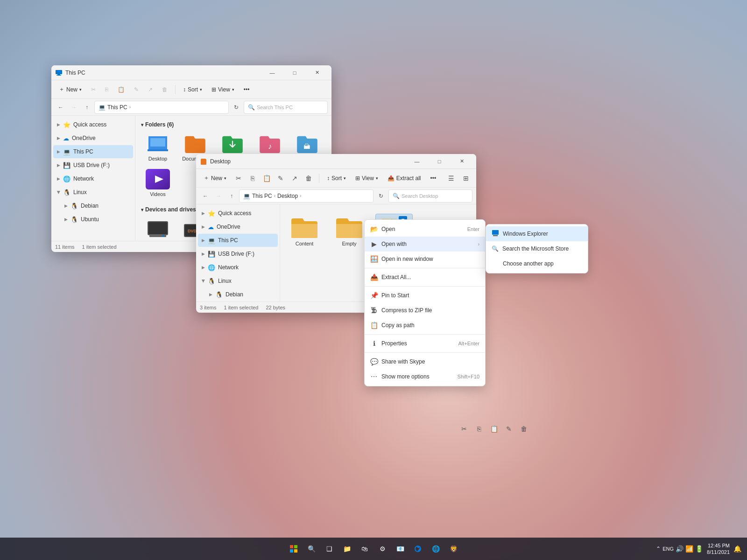  I want to click on desktop-minimize-button: —, so click(417, 161).